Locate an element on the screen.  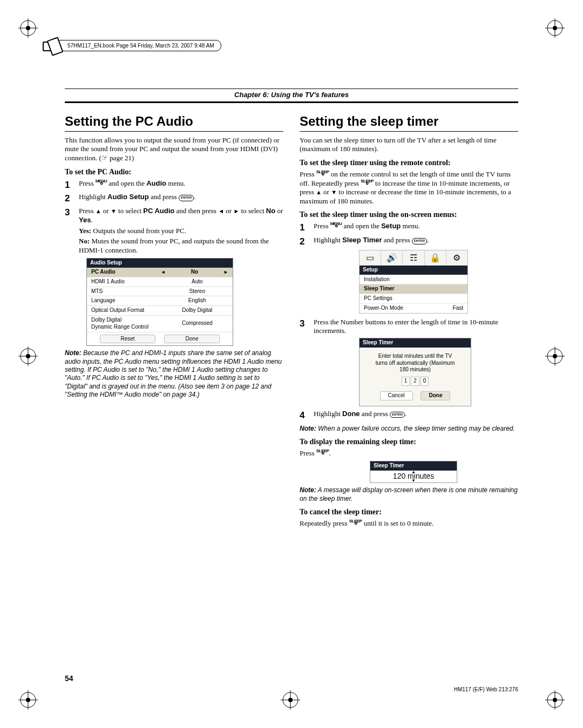
chapter-header: Chapter 6: Using the TV's features is located at coordinates (292, 96).